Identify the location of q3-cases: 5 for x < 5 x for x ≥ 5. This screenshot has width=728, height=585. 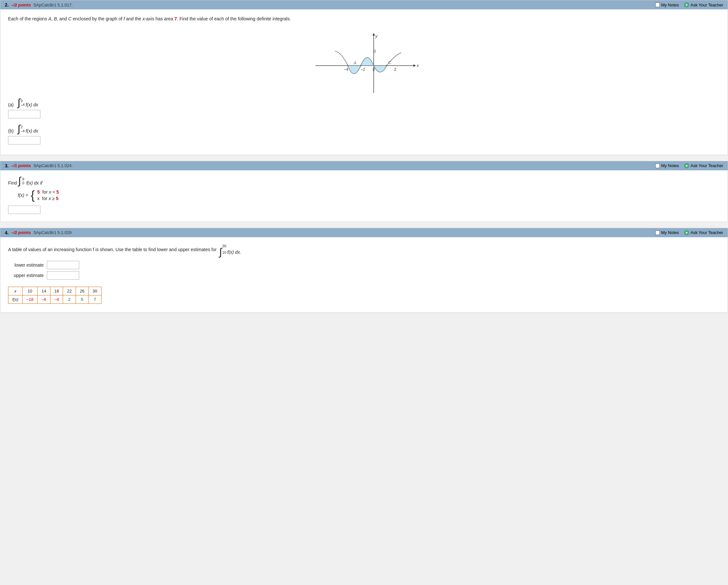
(48, 195).